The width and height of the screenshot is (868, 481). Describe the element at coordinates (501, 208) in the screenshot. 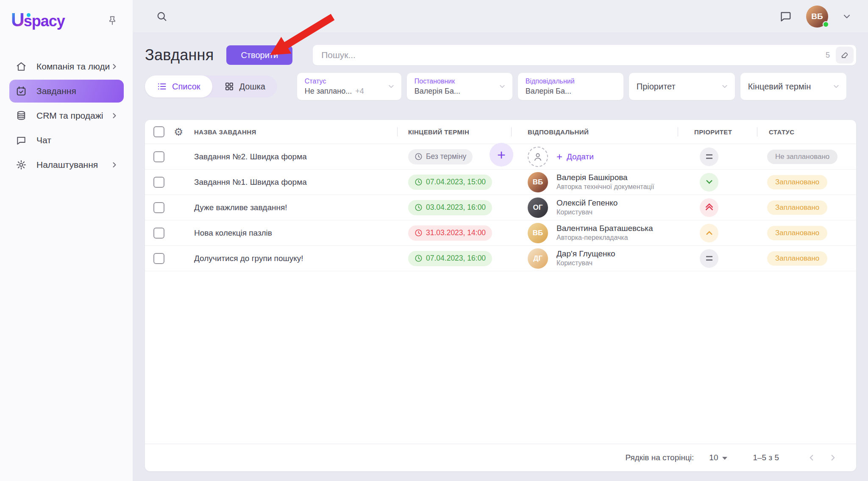

I see `table-row: Дуже важливе завдання! 03.04.2023, 16:00…` at that location.